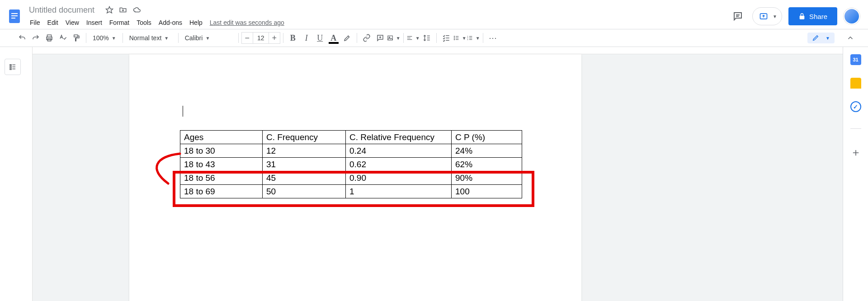  Describe the element at coordinates (856, 60) in the screenshot. I see `calendar-addon-icon` at that location.